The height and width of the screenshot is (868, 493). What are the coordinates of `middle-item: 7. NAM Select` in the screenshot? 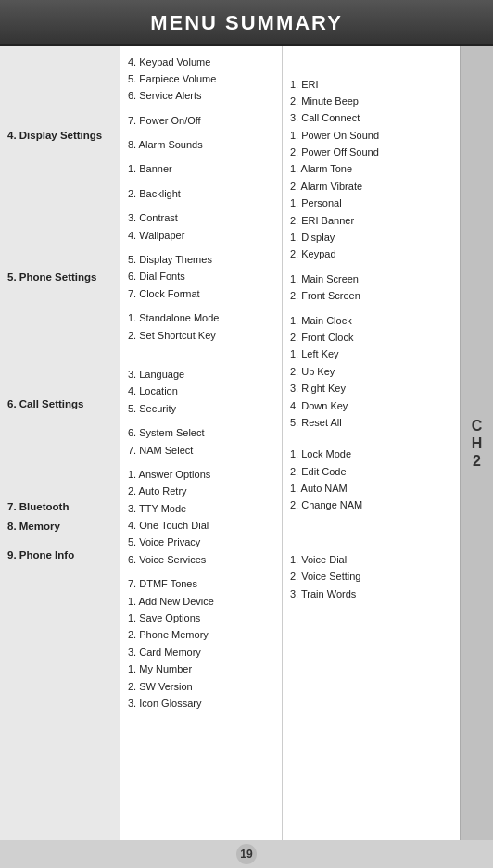 It's located at (201, 450).